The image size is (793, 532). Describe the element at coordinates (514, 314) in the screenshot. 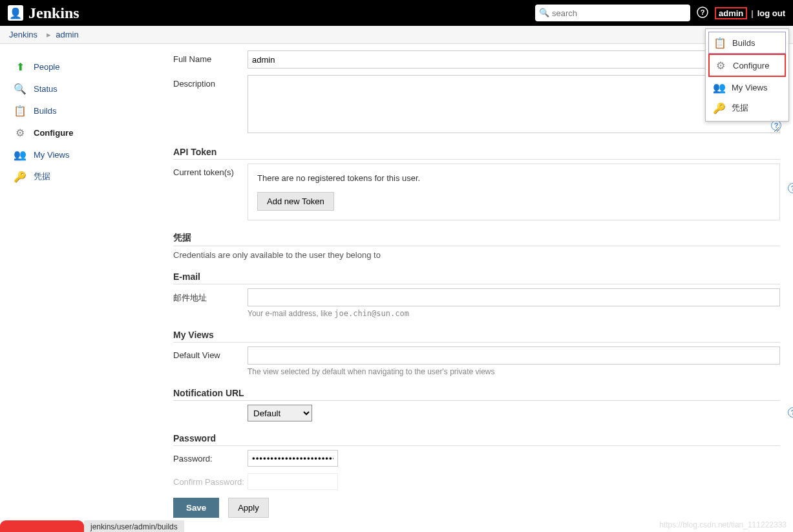

I see `email-hint: Your e-mail address, like joe.chin@sun.c…` at that location.